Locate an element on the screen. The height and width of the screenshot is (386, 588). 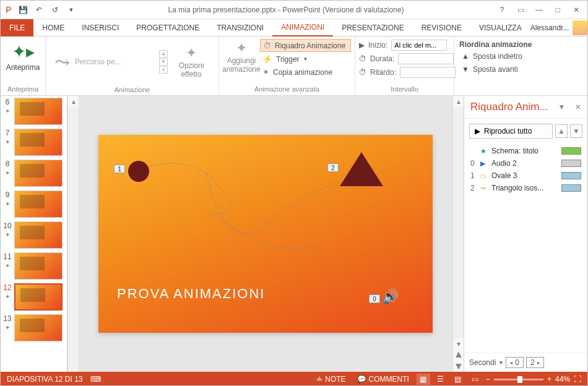
zoom-in-icon: + is located at coordinates (550, 379).